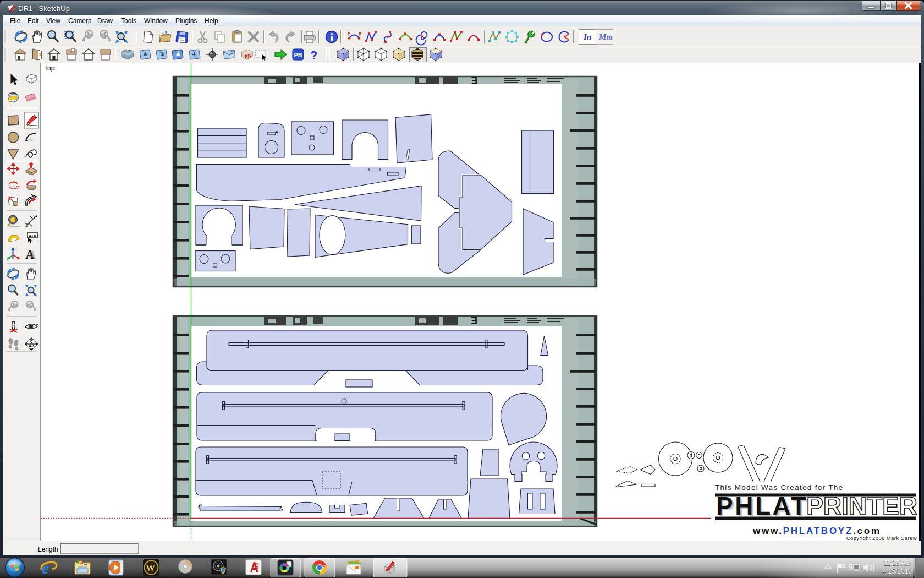 The image size is (924, 578). Describe the element at coordinates (32, 341) in the screenshot. I see `svg-text: C` at that location.